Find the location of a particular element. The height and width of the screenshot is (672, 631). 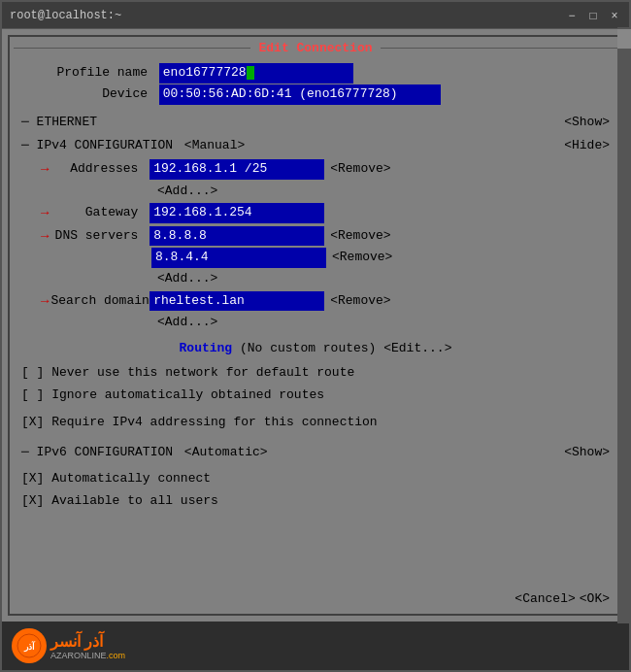

routing-row: Routing (No custom routes) <Edit...> is located at coordinates (316, 350).